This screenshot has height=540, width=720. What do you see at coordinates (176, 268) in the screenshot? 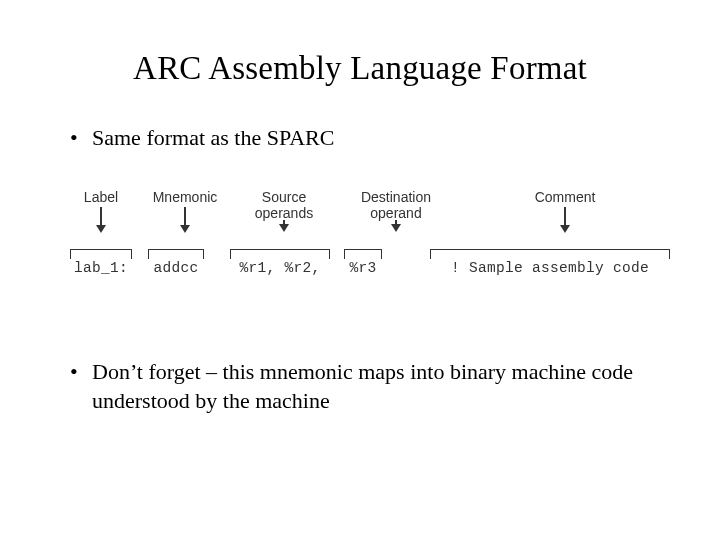
I see `seg-mnemonic: addcc` at bounding box center [176, 268].